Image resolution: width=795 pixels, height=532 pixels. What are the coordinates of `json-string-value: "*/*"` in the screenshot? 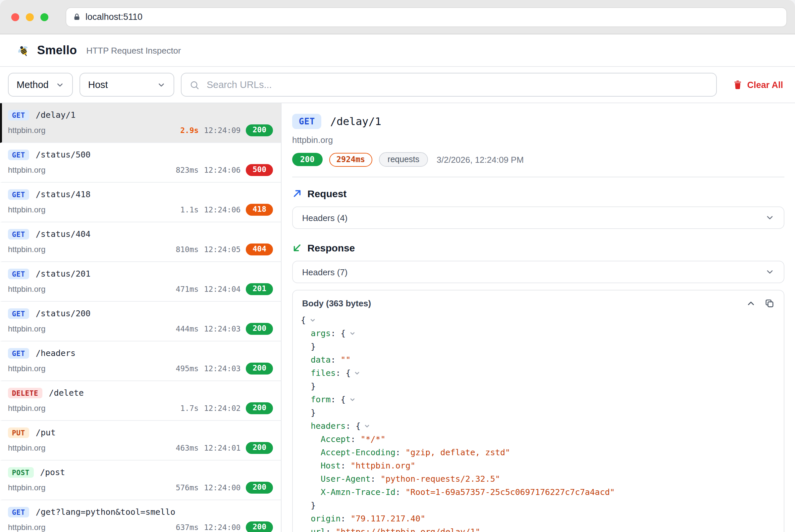 It's located at (373, 439).